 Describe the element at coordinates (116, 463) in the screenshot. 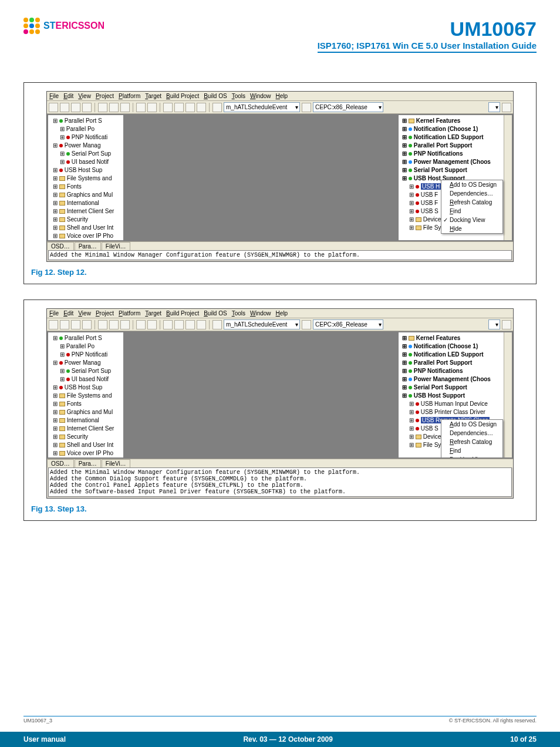

I see `solution-tab: FileVi…` at that location.